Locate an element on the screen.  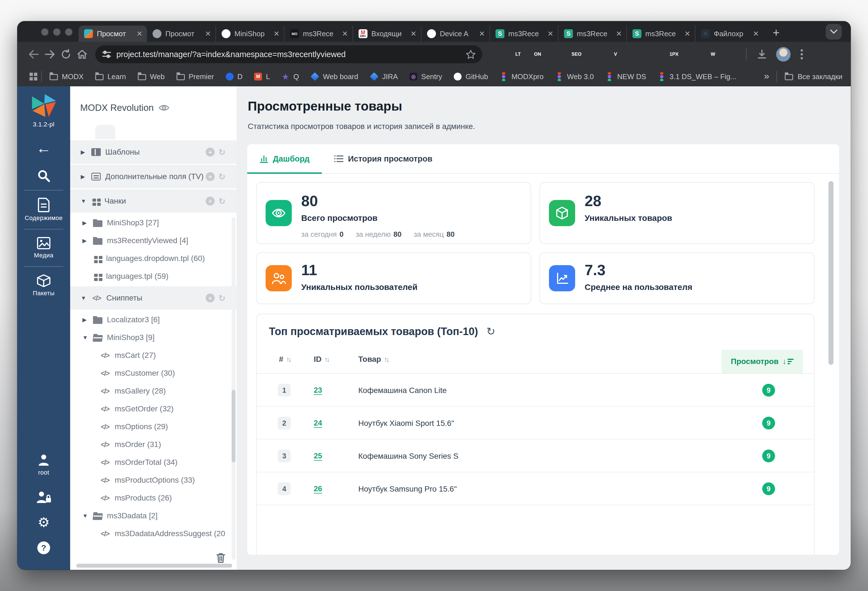
refresh-icon is located at coordinates (222, 177).